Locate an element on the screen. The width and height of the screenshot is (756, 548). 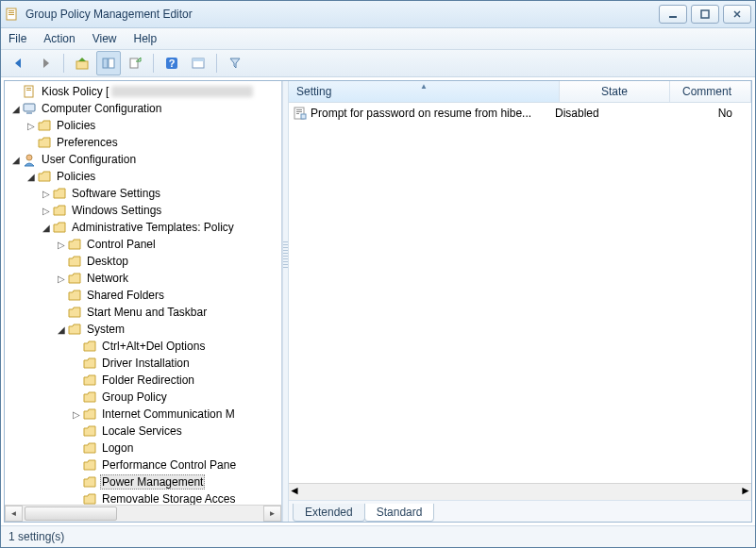
col-setting: Setting ▲ is located at coordinates (425, 91).